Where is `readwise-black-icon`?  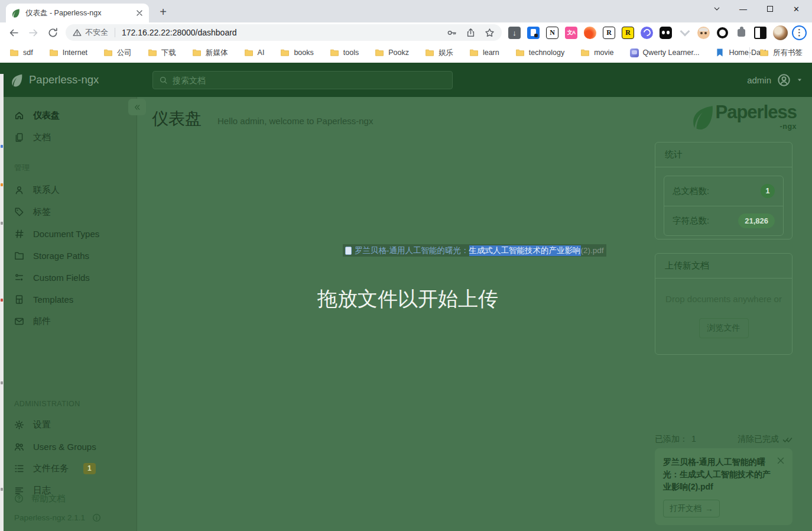 readwise-black-icon is located at coordinates (609, 33).